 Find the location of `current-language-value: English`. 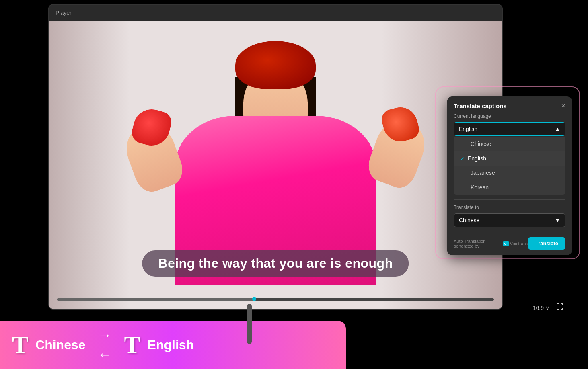

current-language-value: English is located at coordinates (468, 129).